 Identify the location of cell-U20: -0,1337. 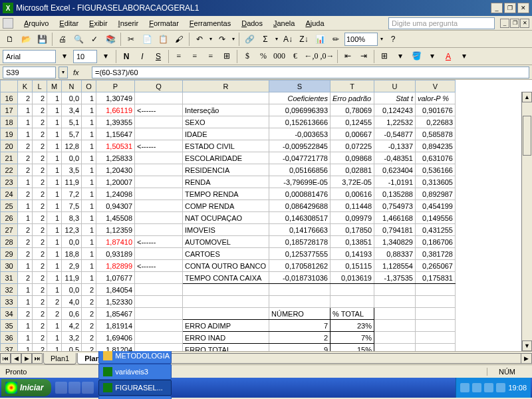
(395, 146).